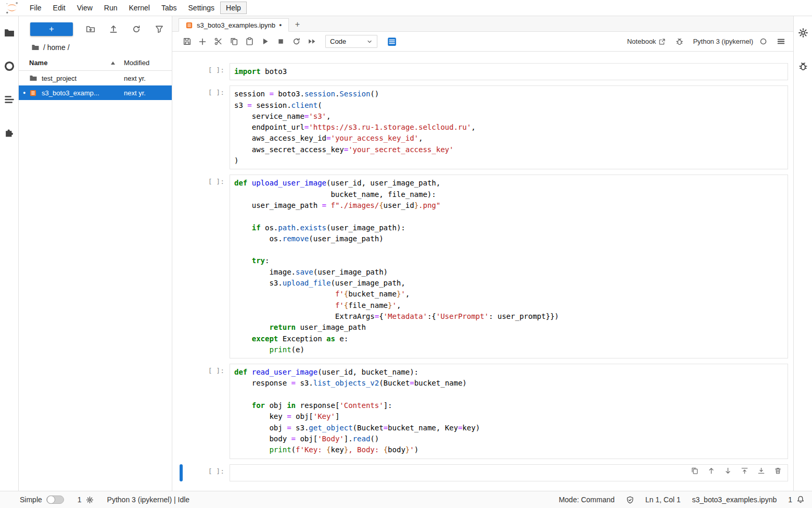 This screenshot has width=812, height=508. What do you see at coordinates (234, 42) in the screenshot?
I see `copy-cells-button` at bounding box center [234, 42].